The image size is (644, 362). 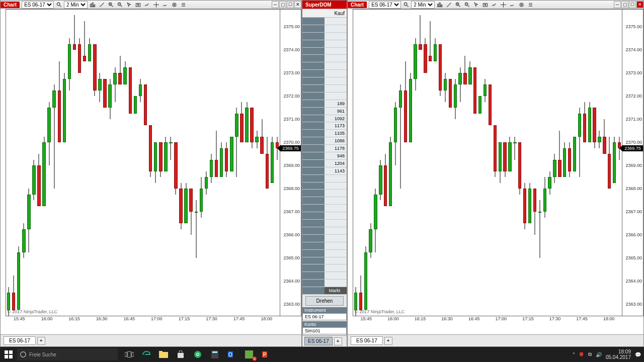 I want to click on ladder-row: 1204, so click(x=325, y=164).